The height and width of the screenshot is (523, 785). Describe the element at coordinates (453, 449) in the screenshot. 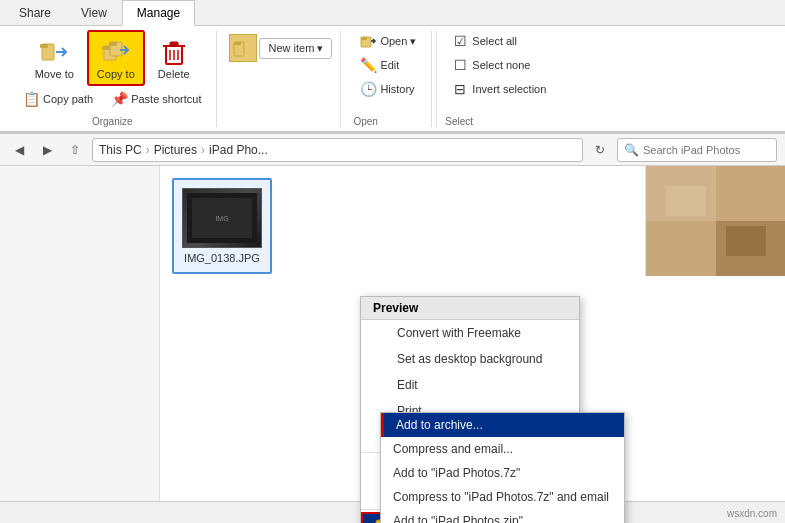

I see `compress-email-label: Compress and email...` at that location.